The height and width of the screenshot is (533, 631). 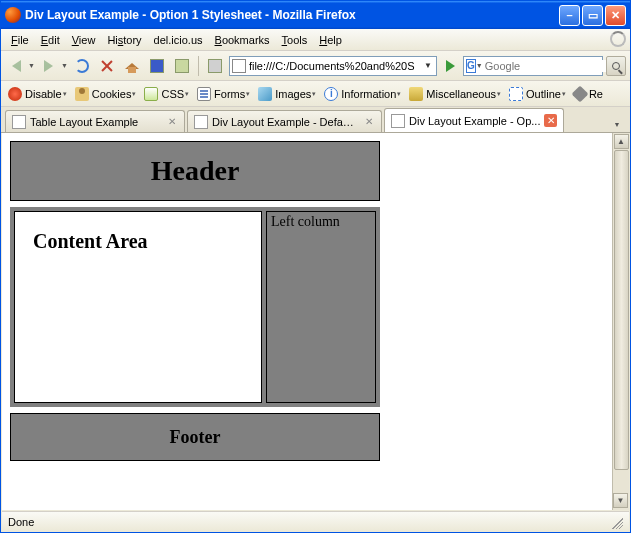 I want to click on go-button, so click(x=450, y=66).